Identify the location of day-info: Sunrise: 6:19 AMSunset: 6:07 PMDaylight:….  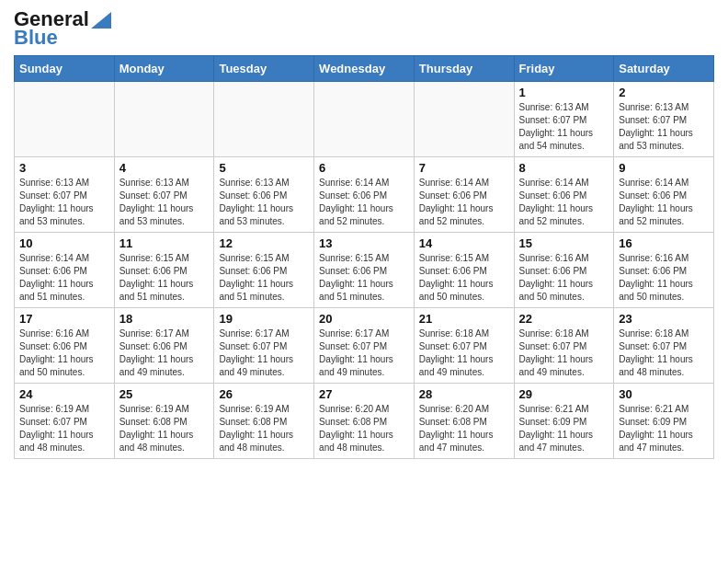
(64, 429).